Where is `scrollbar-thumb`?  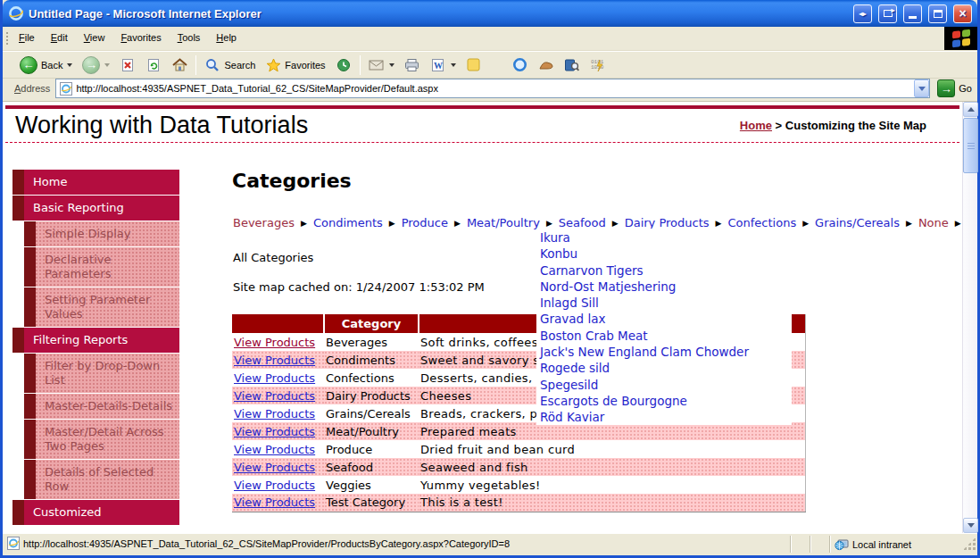 scrollbar-thumb is located at coordinates (971, 146).